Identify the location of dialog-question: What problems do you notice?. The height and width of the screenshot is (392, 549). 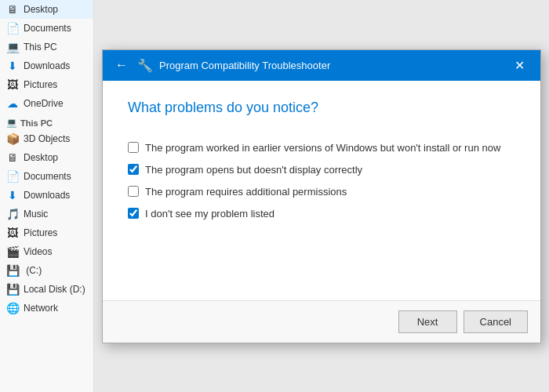
(322, 108).